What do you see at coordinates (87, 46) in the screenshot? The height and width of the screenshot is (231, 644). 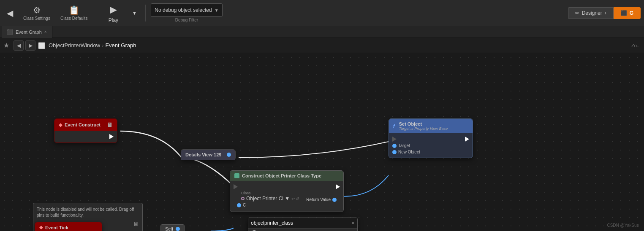 I see `breadcrumb: ⬜ ObjectPrinterWindow › Event Graph` at bounding box center [87, 46].